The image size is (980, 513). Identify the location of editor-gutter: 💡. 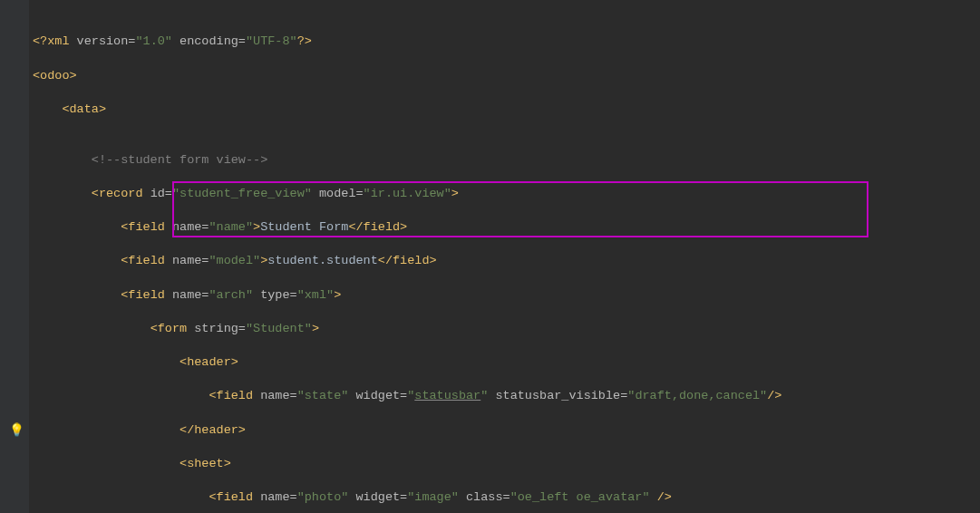
(15, 256).